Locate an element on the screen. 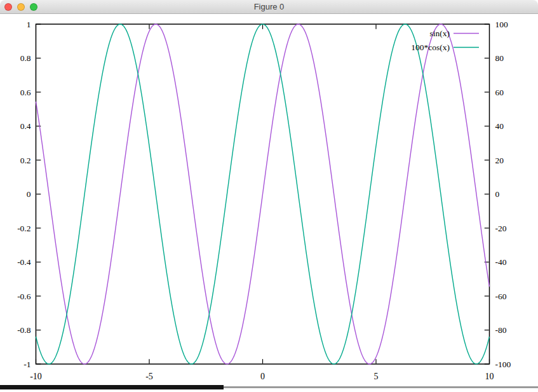 The image size is (538, 392). y-right-tick-label: -40 is located at coordinates (501, 262).